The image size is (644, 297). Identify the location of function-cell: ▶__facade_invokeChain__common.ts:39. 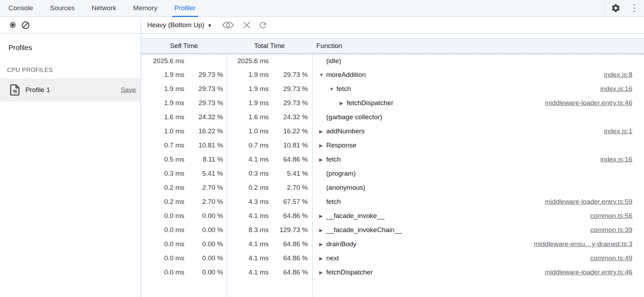
(478, 230).